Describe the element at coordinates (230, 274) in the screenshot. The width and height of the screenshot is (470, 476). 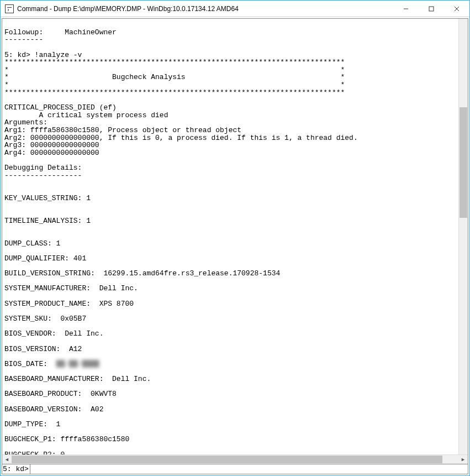
I see `output-line: BUILD_VERSION_STRING: 16299.15.amd64fre.…` at that location.